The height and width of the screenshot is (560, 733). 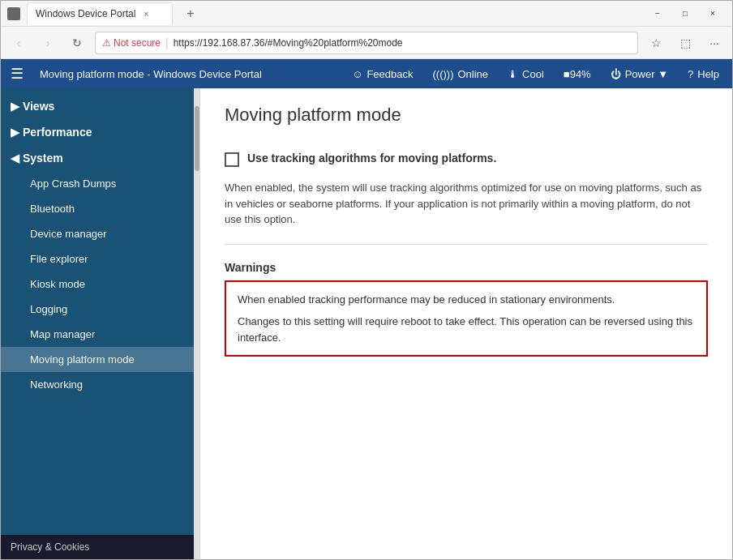 What do you see at coordinates (714, 43) in the screenshot?
I see `more-button: ···` at bounding box center [714, 43].